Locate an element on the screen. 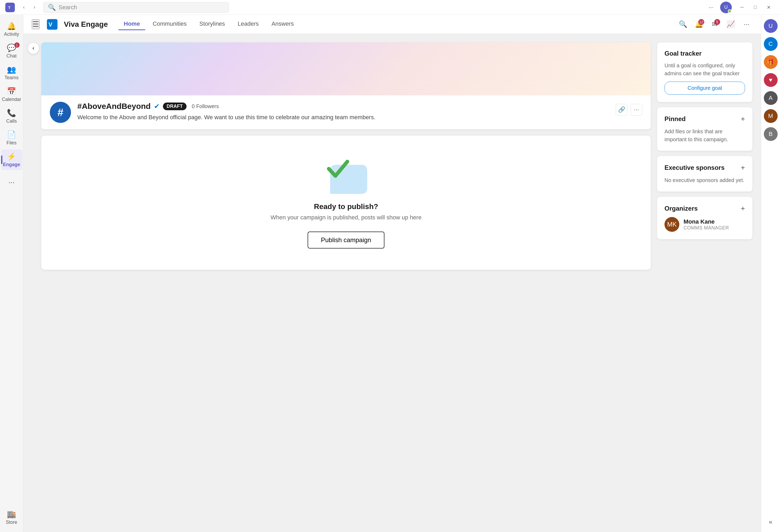 The width and height of the screenshot is (780, 532). hero-info: # #AboveAndBeyond ✔ DRAFT 0 Followers We… is located at coordinates (346, 112).